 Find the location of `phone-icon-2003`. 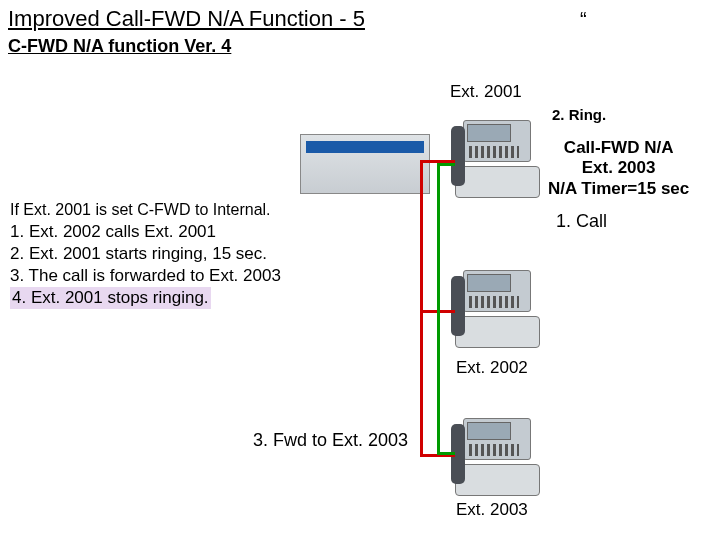

phone-icon-2003 is located at coordinates (498, 457).